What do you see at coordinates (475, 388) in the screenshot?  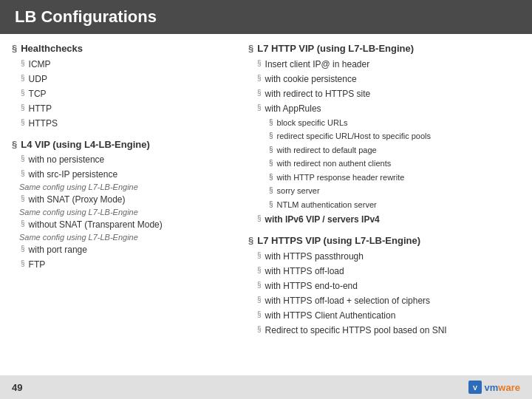 I see `svg-text: V` at bounding box center [475, 388].